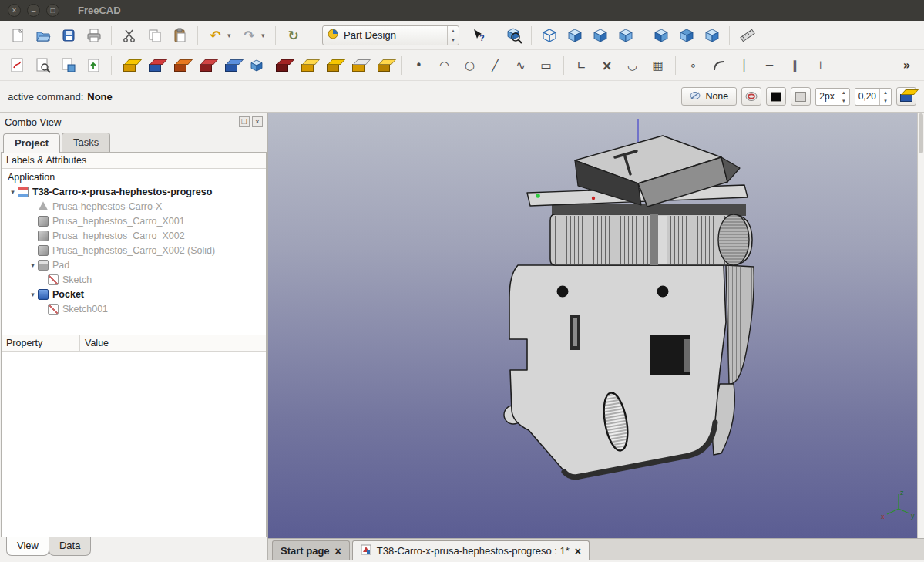  What do you see at coordinates (626, 35) in the screenshot?
I see `right-view-icon` at bounding box center [626, 35].